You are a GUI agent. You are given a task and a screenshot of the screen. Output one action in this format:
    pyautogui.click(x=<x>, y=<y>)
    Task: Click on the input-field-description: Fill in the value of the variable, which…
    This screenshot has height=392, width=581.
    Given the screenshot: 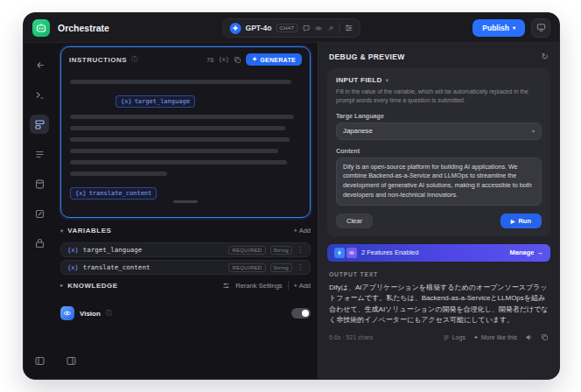 What is the action you would take?
    pyautogui.click(x=439, y=96)
    